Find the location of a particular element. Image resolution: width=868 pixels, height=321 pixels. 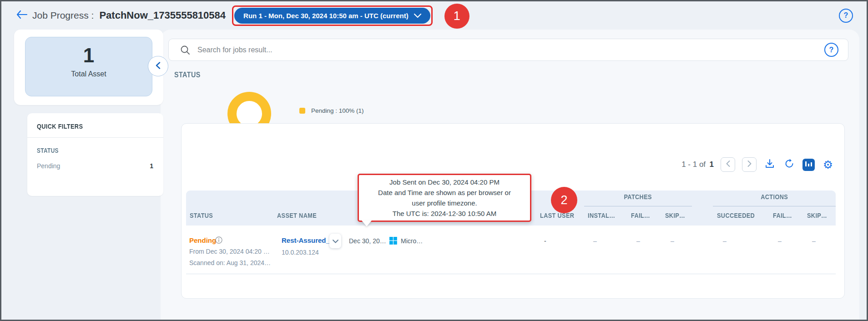

search-bar: ? is located at coordinates (509, 50).